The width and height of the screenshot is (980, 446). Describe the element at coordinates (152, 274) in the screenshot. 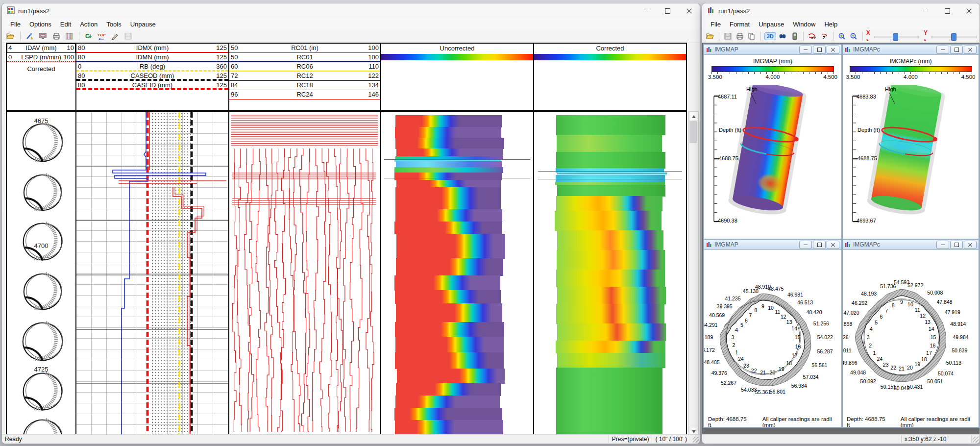

I see `track-curves` at that location.